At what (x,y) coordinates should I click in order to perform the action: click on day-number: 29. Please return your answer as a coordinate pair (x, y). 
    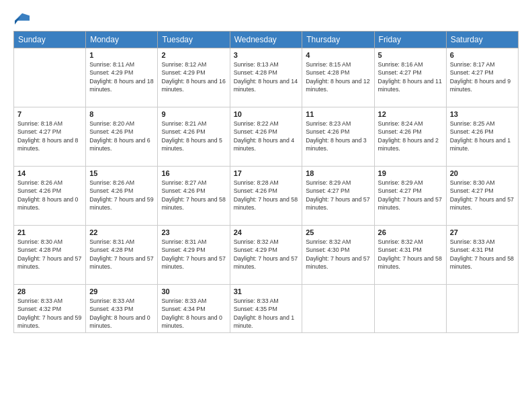
    Looking at the image, I should click on (122, 291).